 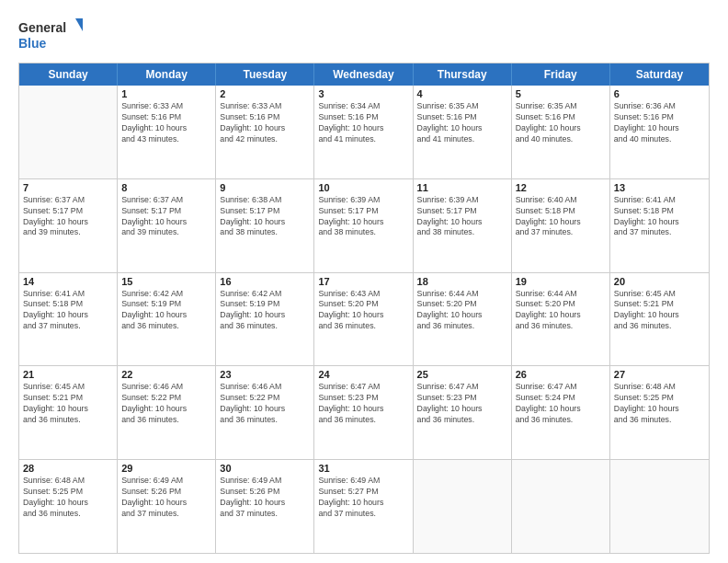 What do you see at coordinates (265, 217) in the screenshot?
I see `day-info: Sunrise: 6:38 AM Sunset: 5:17 PM Dayligh…` at bounding box center [265, 217].